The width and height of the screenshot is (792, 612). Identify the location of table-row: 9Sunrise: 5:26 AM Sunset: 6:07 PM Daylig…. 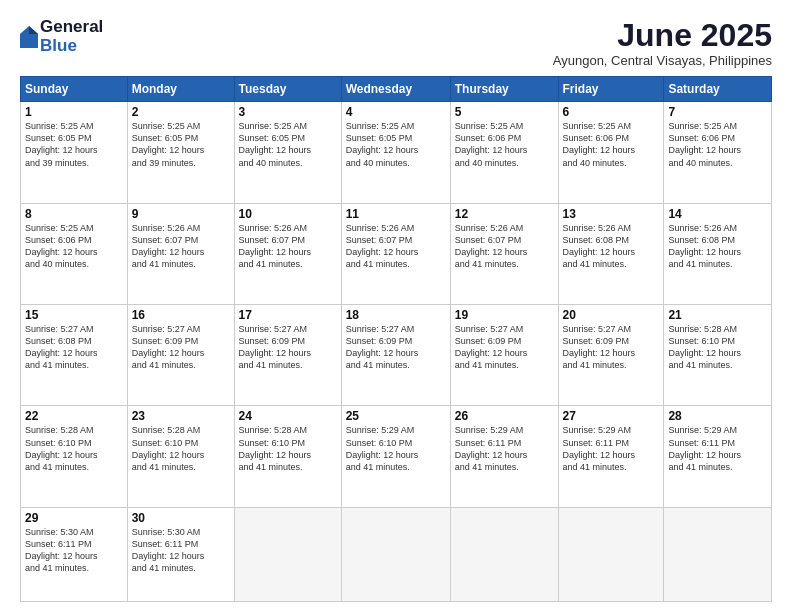
(180, 254).